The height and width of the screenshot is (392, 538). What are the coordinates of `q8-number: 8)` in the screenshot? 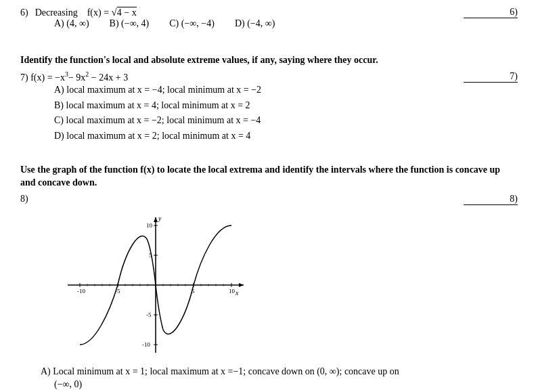 It's located at (24, 199).